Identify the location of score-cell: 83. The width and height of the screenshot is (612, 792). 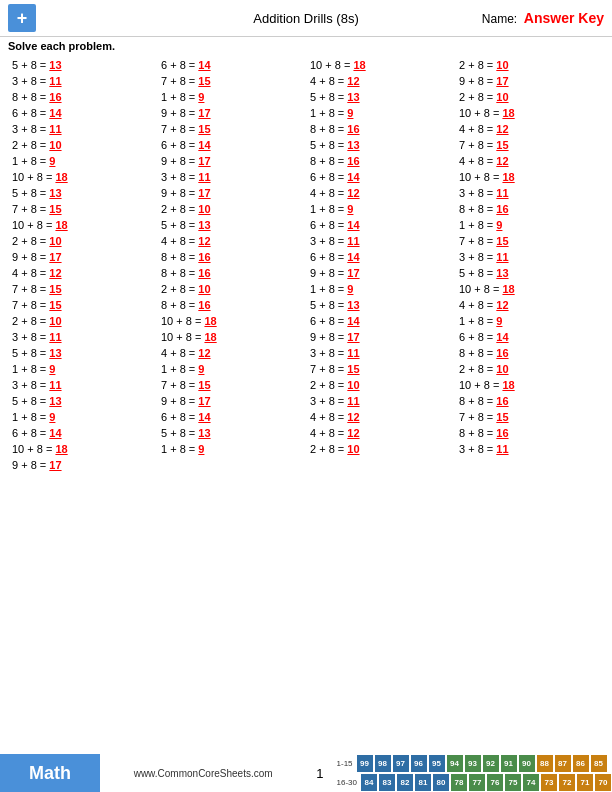
(387, 782).